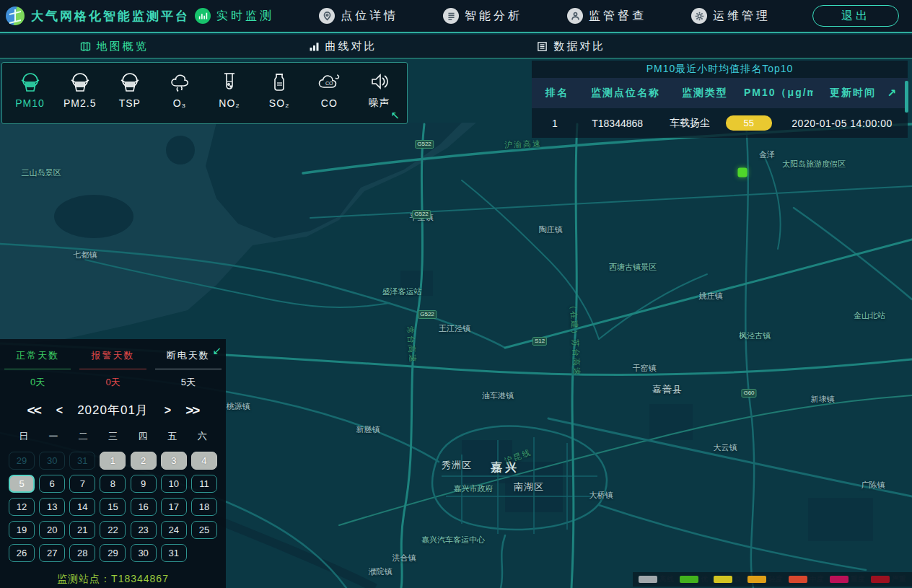 The width and height of the screenshot is (912, 588). Describe the element at coordinates (618, 16) in the screenshot. I see `nav-label: 监管督查` at that location.